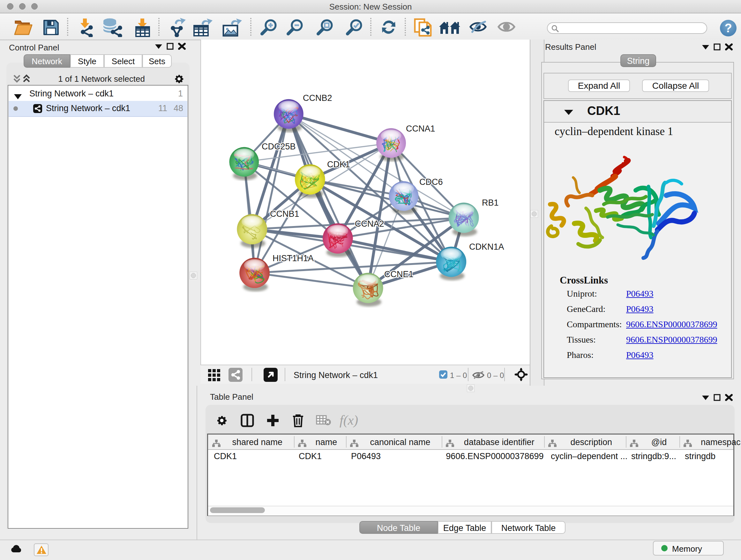  I want to click on svg-text: CCNB1, so click(285, 214).